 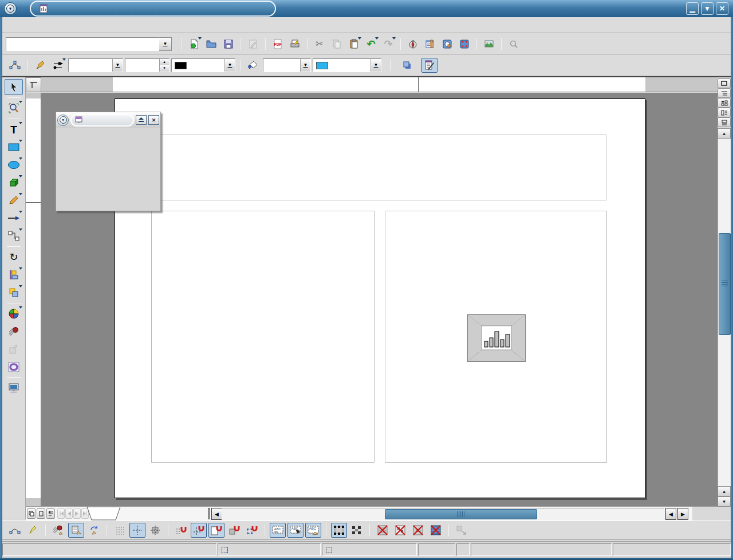 I want to click on status-page-field, so click(x=541, y=550).